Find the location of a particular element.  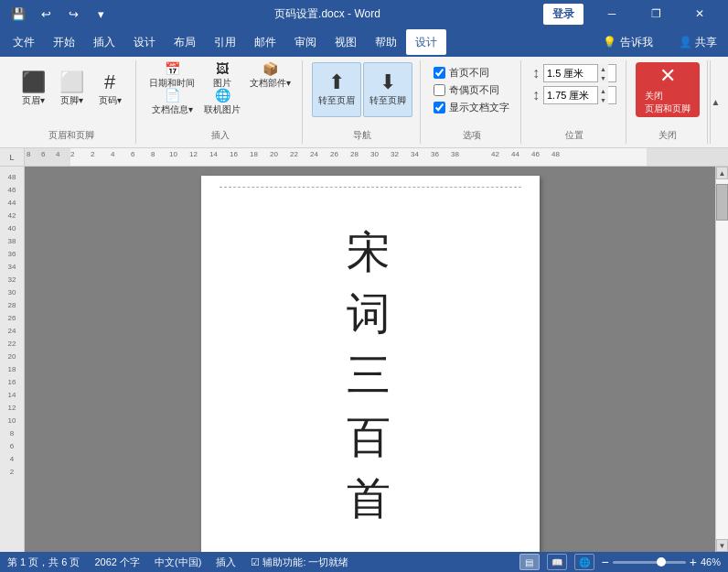

docparts-icon: 📦 is located at coordinates (271, 69).